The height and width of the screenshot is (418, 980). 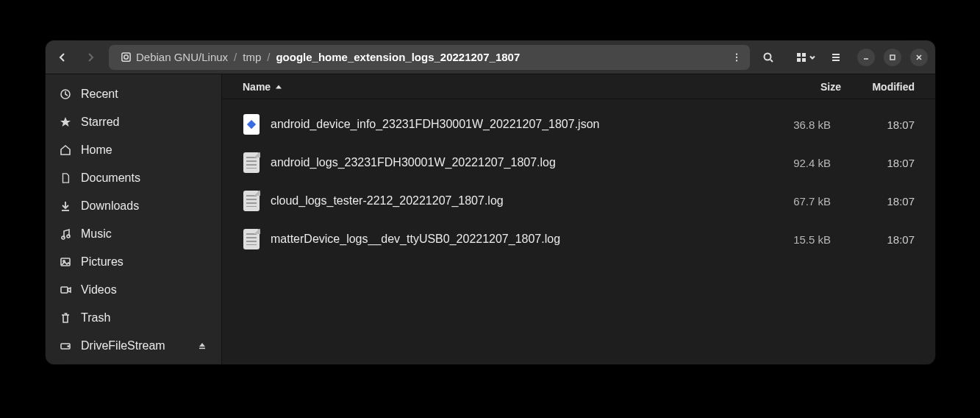 I want to click on hamburger-menu-button, so click(x=836, y=57).